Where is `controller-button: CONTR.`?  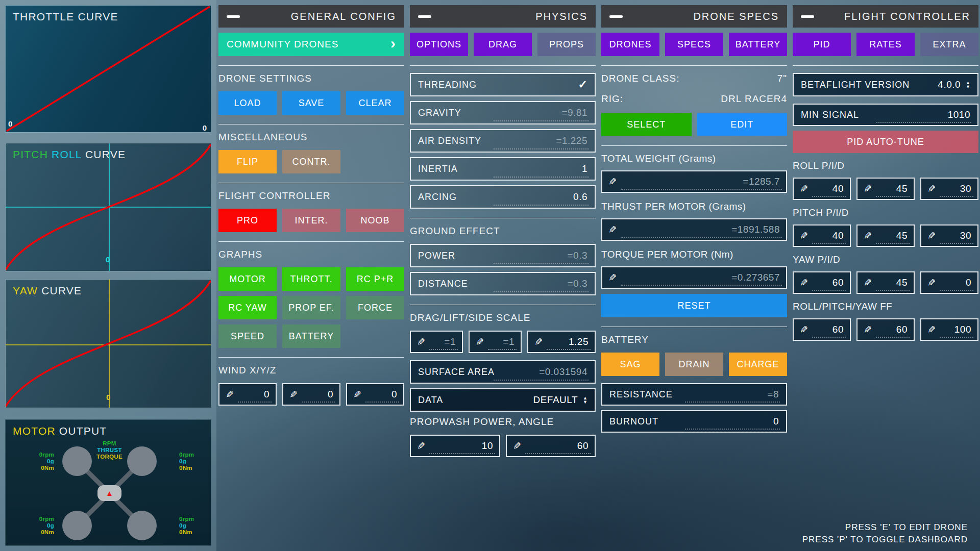 controller-button: CONTR. is located at coordinates (311, 162).